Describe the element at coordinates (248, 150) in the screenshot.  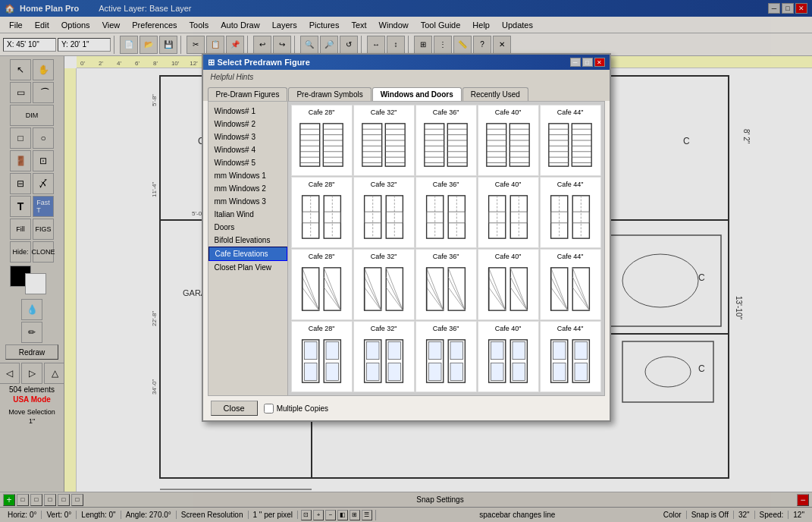
I see `category-item-3: Windows# 4` at that location.